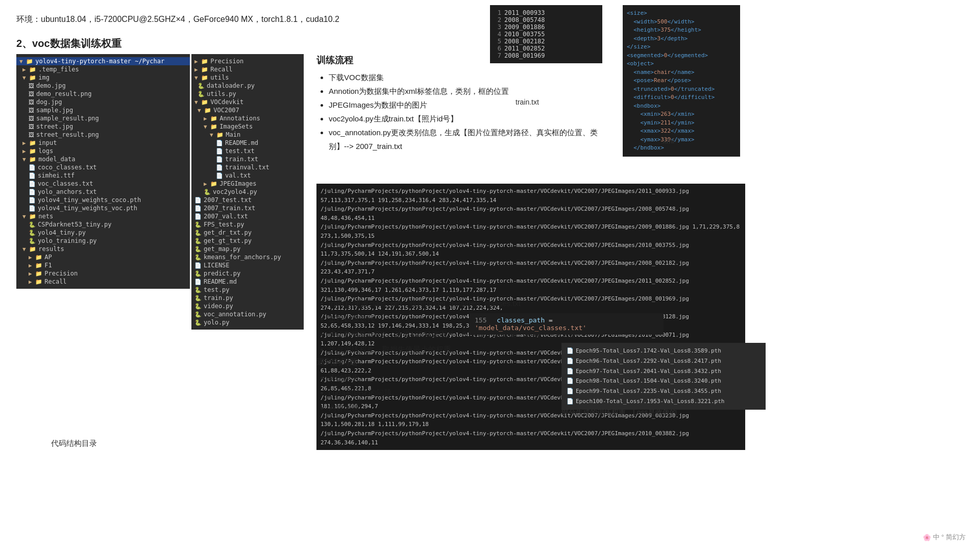  What do you see at coordinates (103, 78) in the screenshot?
I see `tree-item-img: ▼ 📁 img` at bounding box center [103, 78].